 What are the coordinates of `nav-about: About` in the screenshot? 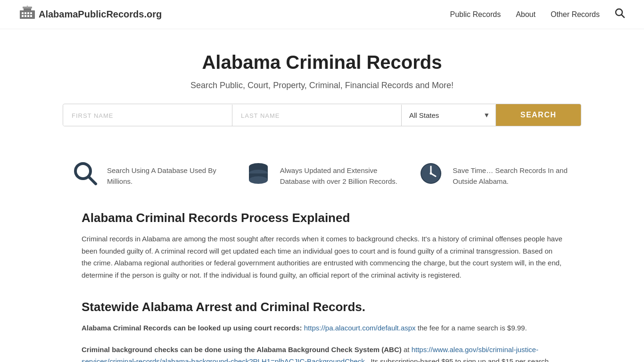 It's located at (526, 15).